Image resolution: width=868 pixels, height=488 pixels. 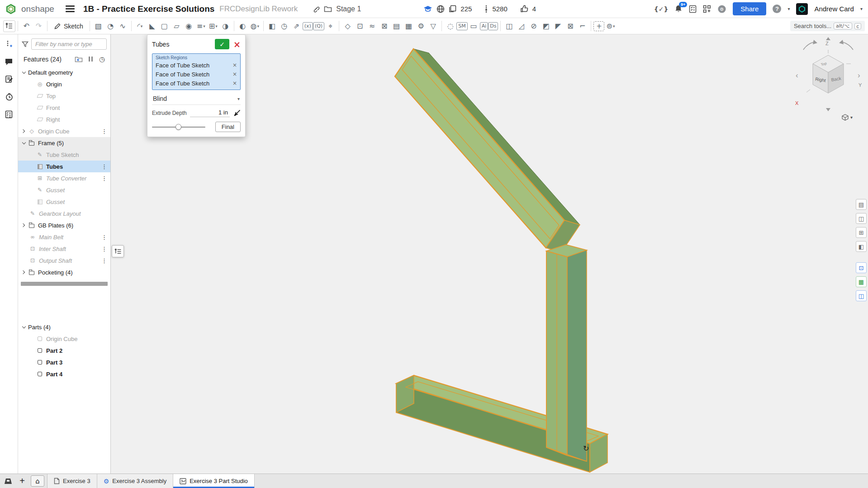 What do you see at coordinates (452, 9) in the screenshot?
I see `copies-icon` at bounding box center [452, 9].